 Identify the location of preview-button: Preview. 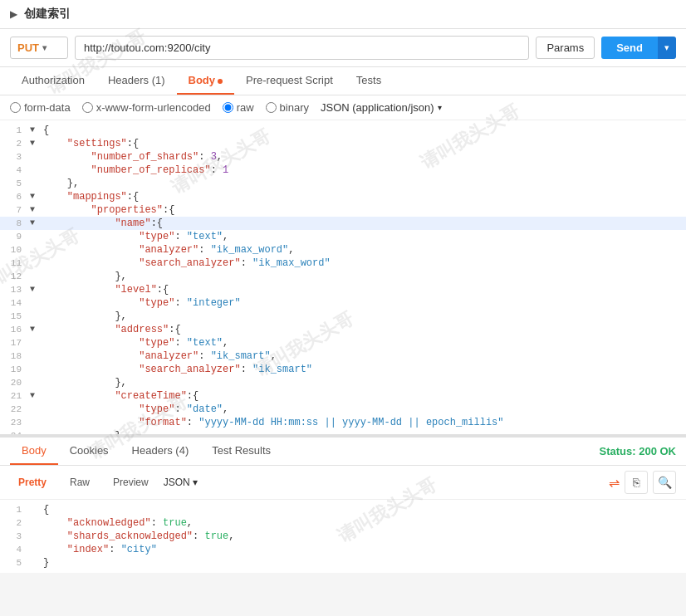
(131, 482).